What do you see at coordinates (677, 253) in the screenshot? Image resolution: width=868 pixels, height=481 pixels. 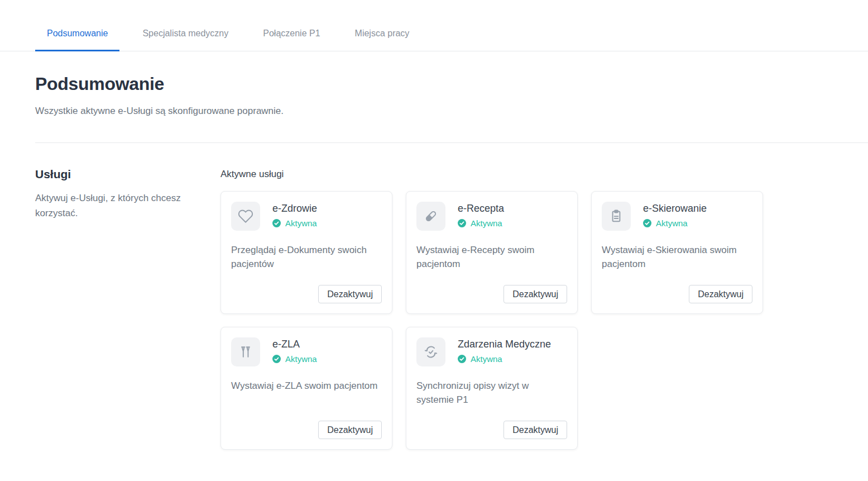 I see `service-card-e-skierowanie: e-Skierowanie Aktywna Wystawiaj e-Skiero…` at bounding box center [677, 253].